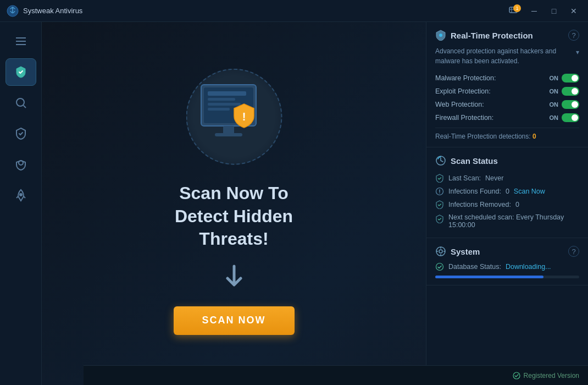 This screenshot has width=588, height=385. Describe the element at coordinates (21, 204) in the screenshot. I see `sidebar` at that location.